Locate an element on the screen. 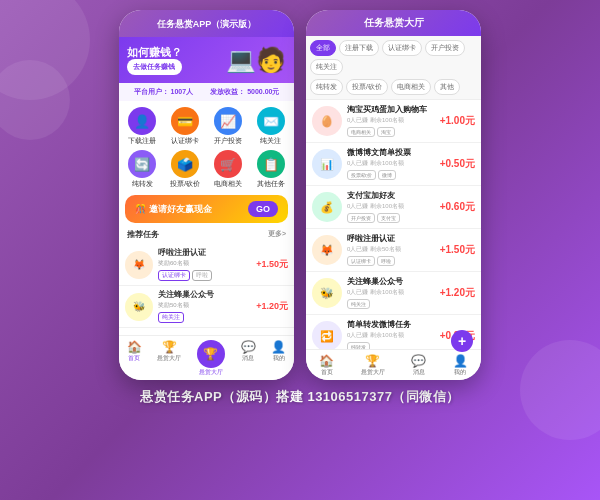 This screenshot has height=500, width=600. page-caption: 悬赏任务APP（源码）搭建 13106517377（同微信） is located at coordinates (300, 397).